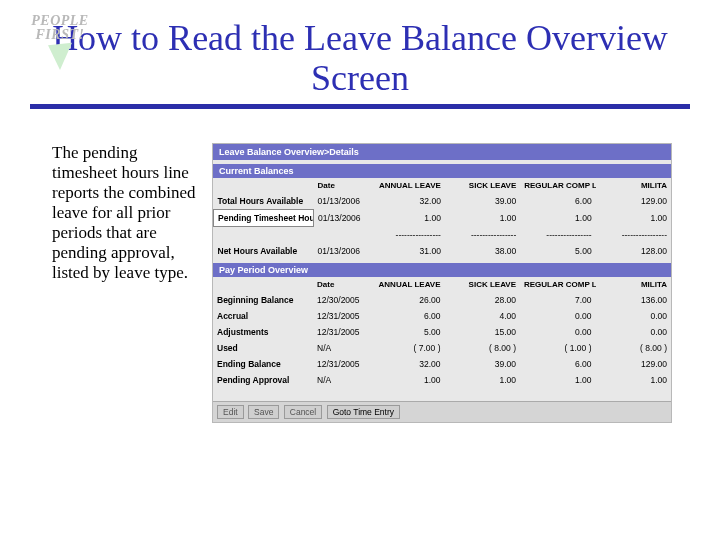 Image resolution: width=720 pixels, height=540 pixels. I want to click on current-balances-table: DateANNUAL LEAVESICK LEAVEREGULAR COMP L…, so click(442, 218).